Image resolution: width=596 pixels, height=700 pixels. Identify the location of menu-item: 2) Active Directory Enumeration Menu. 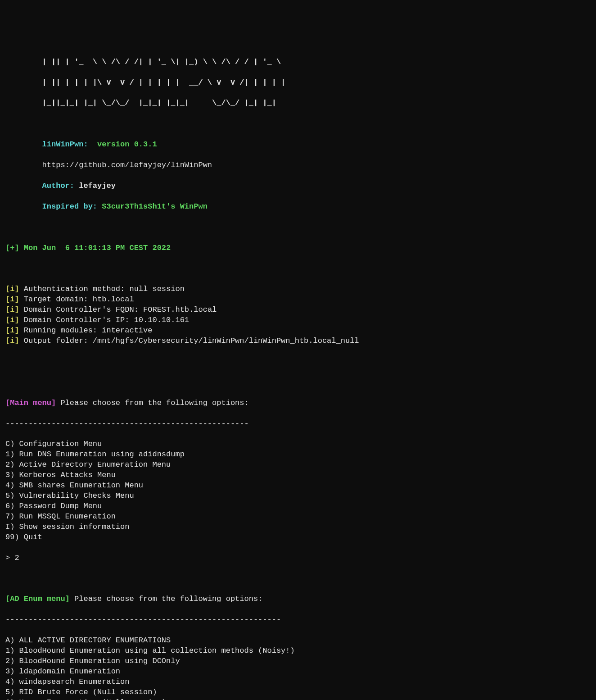
(298, 465).